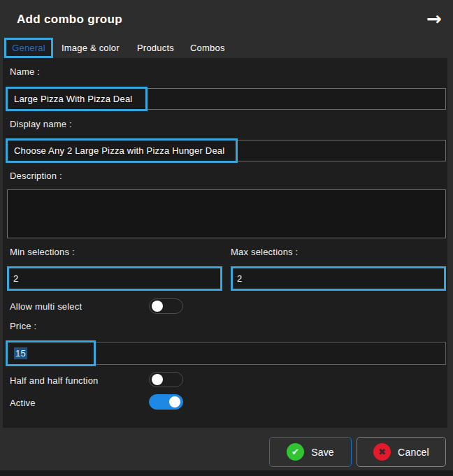 This screenshot has height=476, width=453. I want to click on max-selections-value: 2, so click(239, 278).